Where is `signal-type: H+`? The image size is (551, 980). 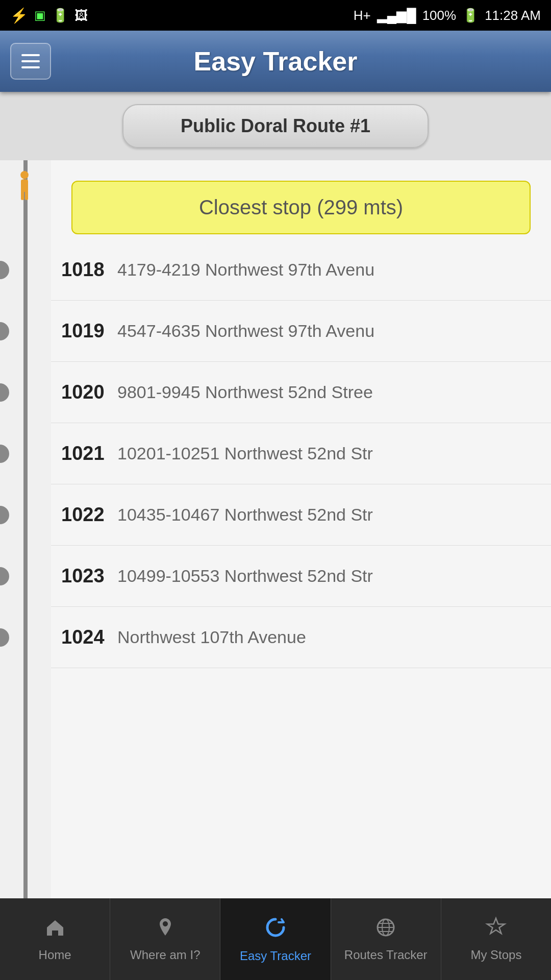
signal-type: H+ is located at coordinates (362, 15).